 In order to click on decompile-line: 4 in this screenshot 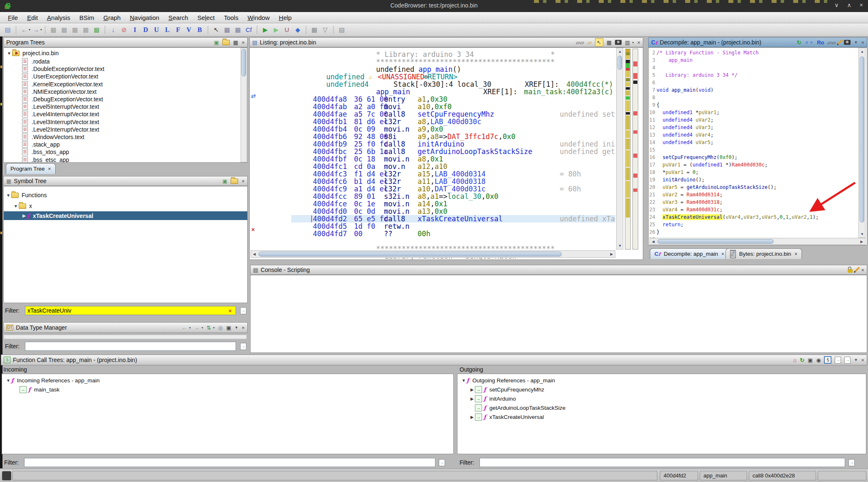, I will do `click(748, 68)`.